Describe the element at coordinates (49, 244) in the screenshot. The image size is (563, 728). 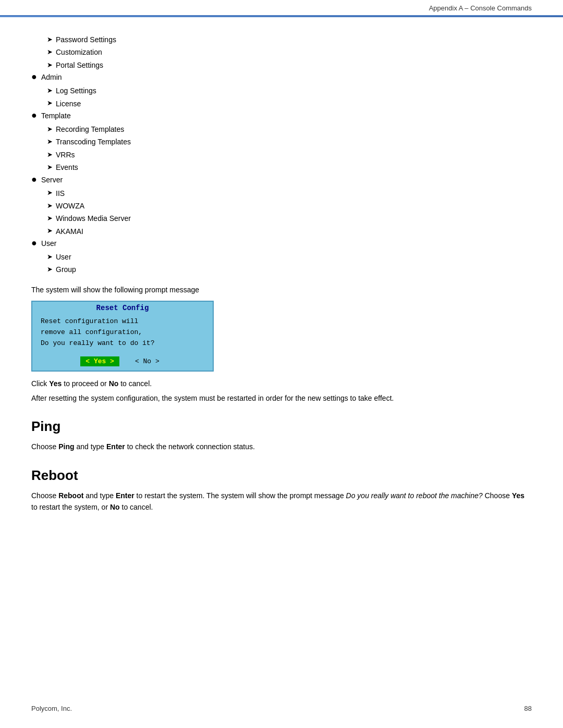
I see `bullet-label: User` at that location.